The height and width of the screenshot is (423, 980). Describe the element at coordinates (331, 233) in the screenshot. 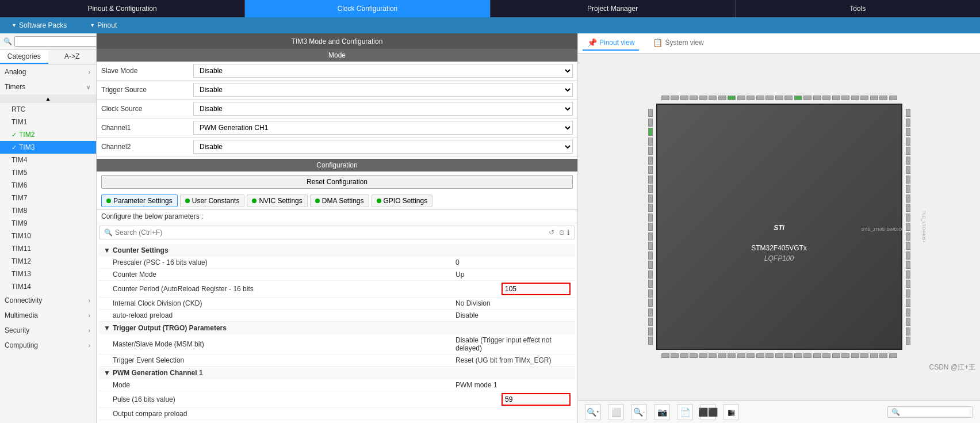

I see `params-search-input` at that location.